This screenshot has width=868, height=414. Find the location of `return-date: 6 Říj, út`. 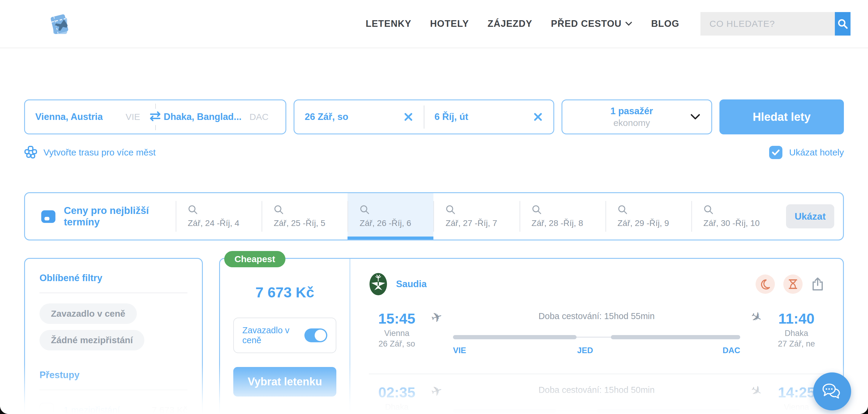

return-date: 6 Říj, út is located at coordinates (452, 117).